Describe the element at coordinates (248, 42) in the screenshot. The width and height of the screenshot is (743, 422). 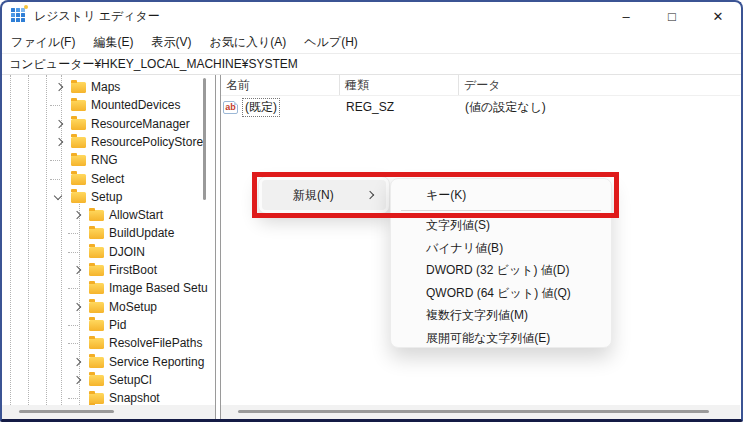
I see `menu-item-favorites: お気に入り(A)` at that location.